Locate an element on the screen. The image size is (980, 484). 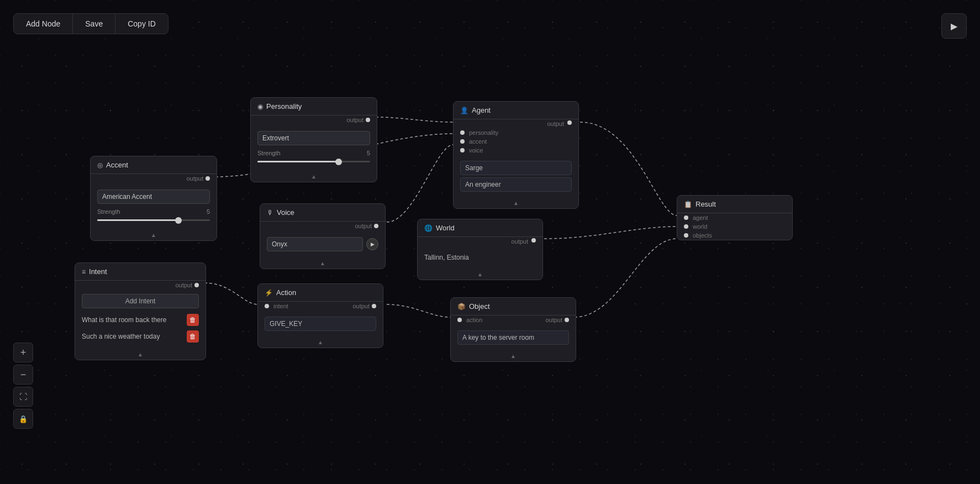
add-intent-button: Add Intent is located at coordinates (140, 301).